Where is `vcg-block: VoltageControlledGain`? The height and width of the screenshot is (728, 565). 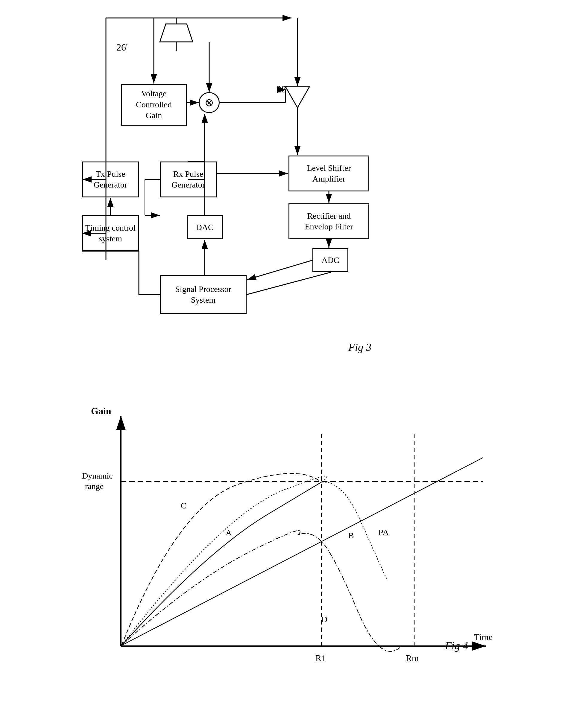 vcg-block: VoltageControlledGain is located at coordinates (154, 105).